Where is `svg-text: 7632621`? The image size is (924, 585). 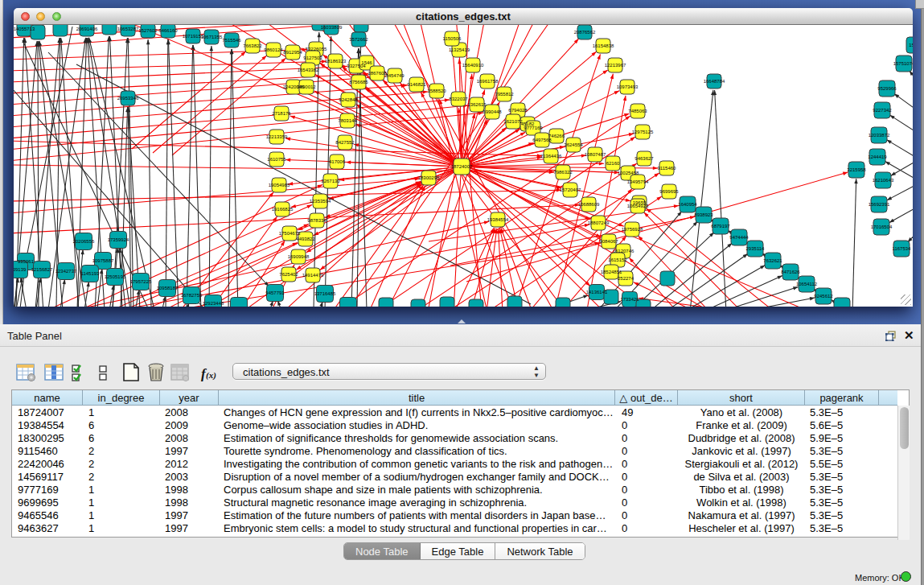
svg-text: 7632621 is located at coordinates (773, 261).